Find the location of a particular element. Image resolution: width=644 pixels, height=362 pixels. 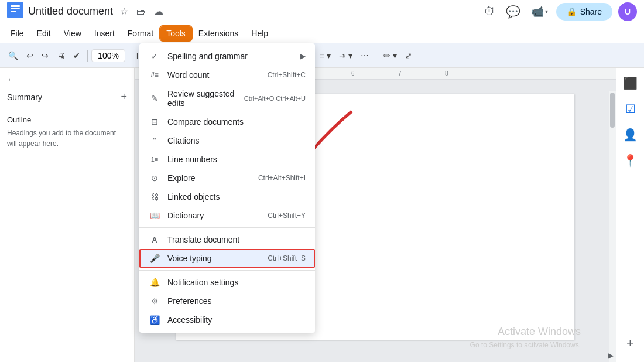

voice-typing-shortcut: Ctrl+Shift+S is located at coordinates (287, 258).